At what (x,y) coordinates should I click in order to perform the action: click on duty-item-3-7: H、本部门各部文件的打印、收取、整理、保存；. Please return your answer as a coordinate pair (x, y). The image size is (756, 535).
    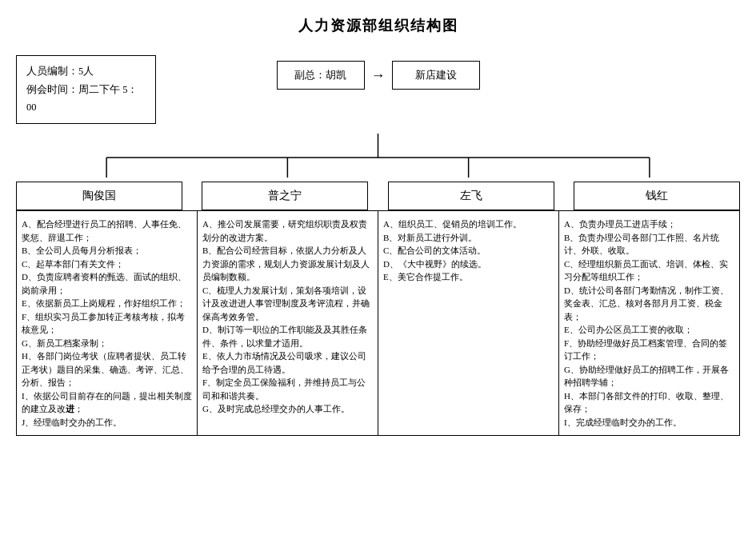
    Looking at the image, I should click on (650, 403).